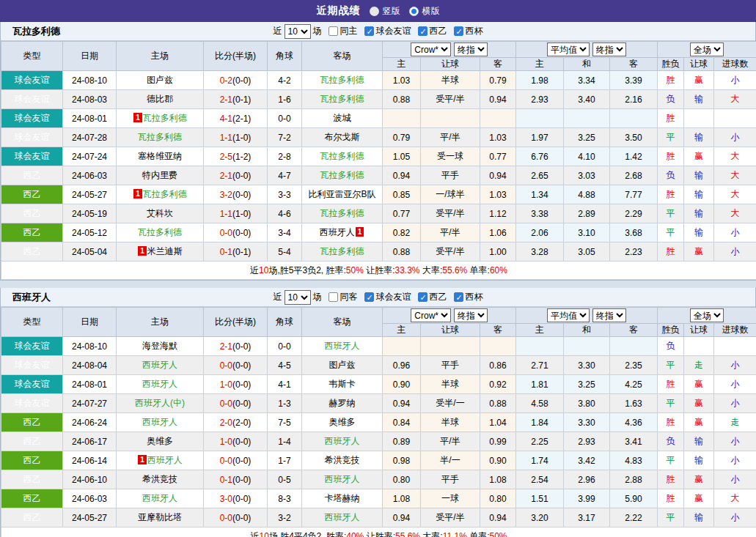 This screenshot has width=756, height=537. I want to click on table-row: 西乙24-05-12瓦拉多利德0-0(0-0)3-4西班牙人10.82平/半1.…, so click(378, 233).